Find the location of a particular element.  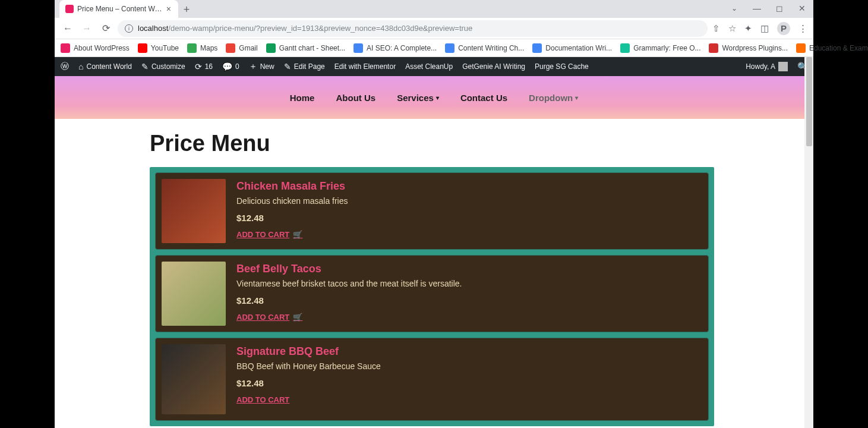

bookmark-item: AI SEO: A Complete... is located at coordinates (395, 48).